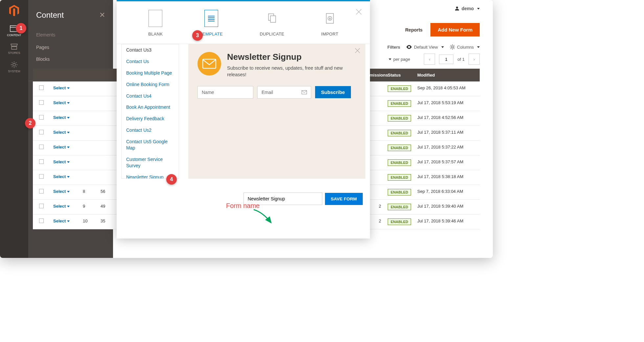 This screenshot has width=644, height=342. I want to click on row-modified: Jul 17, 2018 5:37:11 AM, so click(447, 133).